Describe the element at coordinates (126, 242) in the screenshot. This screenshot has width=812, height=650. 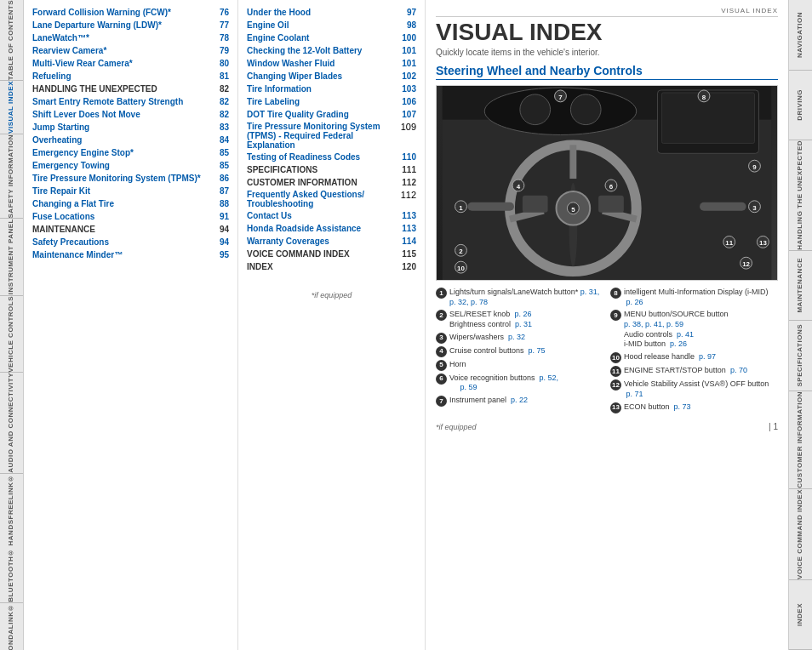
I see `toc-link-safety-precautions: Safety Precautions` at that location.